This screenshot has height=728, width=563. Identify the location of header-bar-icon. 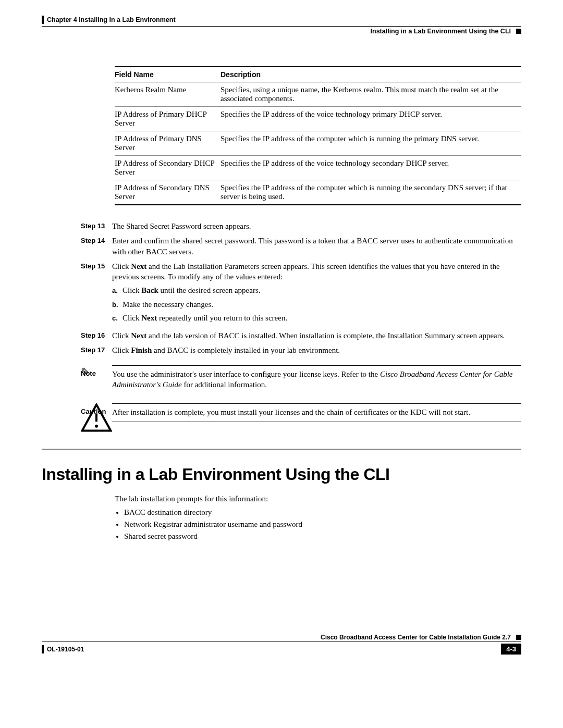
(43, 20).